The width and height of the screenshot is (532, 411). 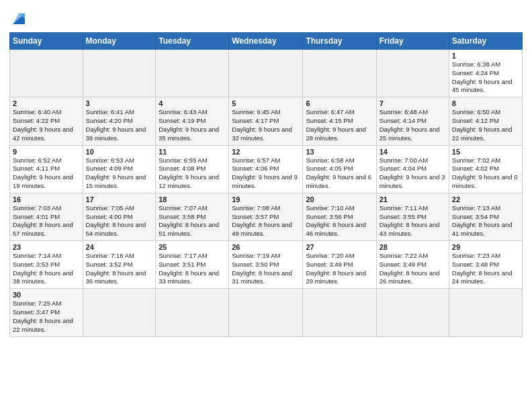 What do you see at coordinates (46, 125) in the screenshot?
I see `day-info: Sunrise: 6:40 AM Sunset: 4:22 PM Dayligh…` at bounding box center [46, 125].